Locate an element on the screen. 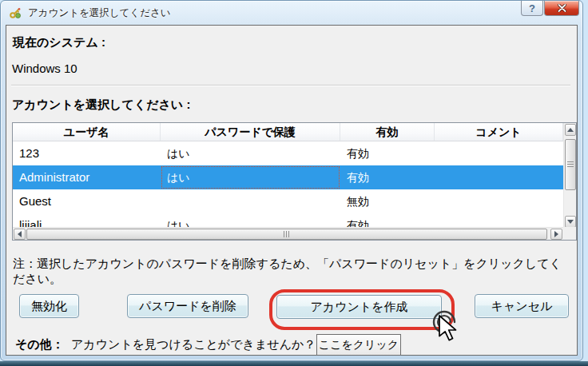 The image size is (588, 366). key-app-icon is located at coordinates (15, 13).